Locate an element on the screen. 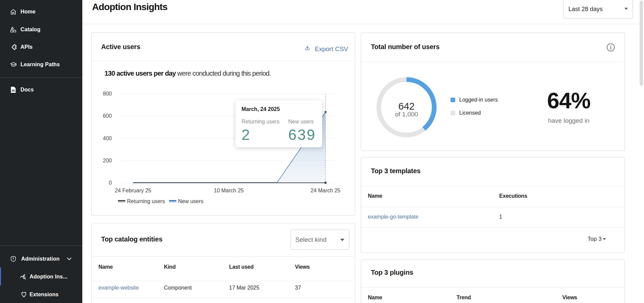  svg-text: 800 is located at coordinates (108, 93).